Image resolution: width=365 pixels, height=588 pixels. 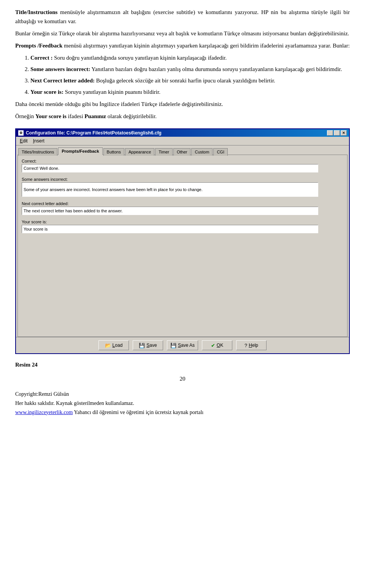 I want to click on menu-insert: Insert, so click(x=39, y=141).